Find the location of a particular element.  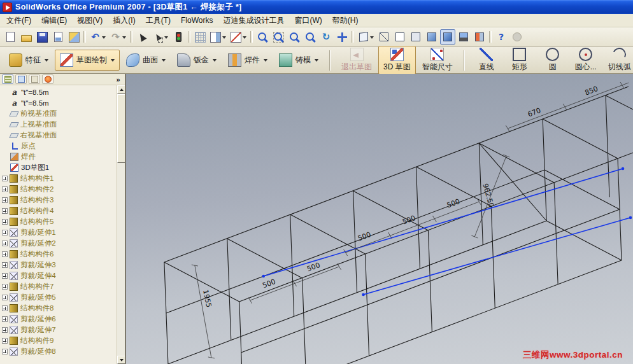

tree-item: 剪裁/延伸3 is located at coordinates (59, 265).